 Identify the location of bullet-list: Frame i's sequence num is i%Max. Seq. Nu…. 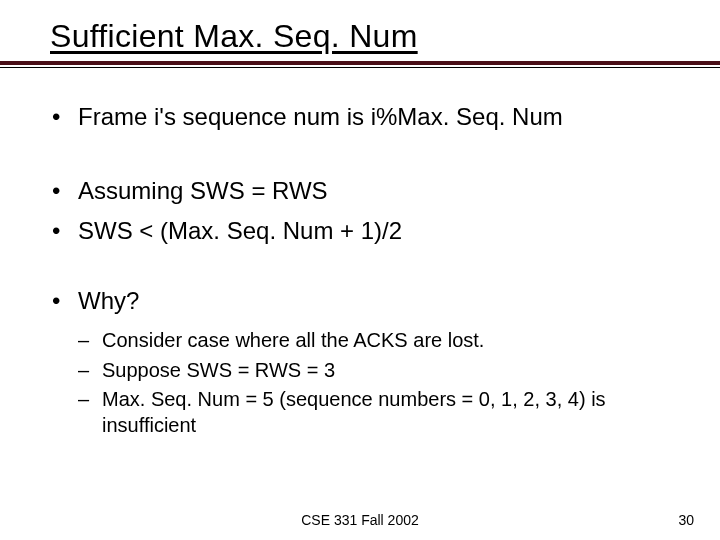
(371, 117).